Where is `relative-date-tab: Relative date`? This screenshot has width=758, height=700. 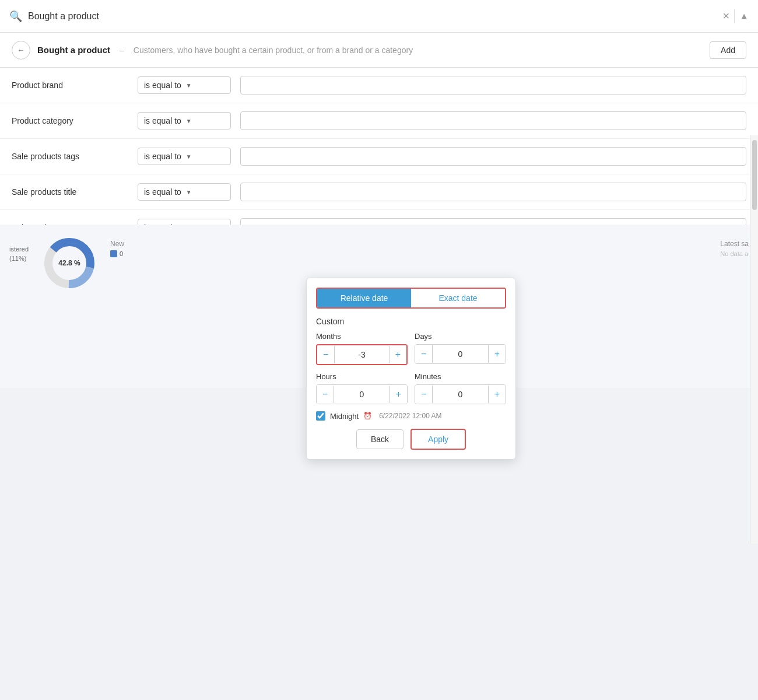 relative-date-tab: Relative date is located at coordinates (364, 298).